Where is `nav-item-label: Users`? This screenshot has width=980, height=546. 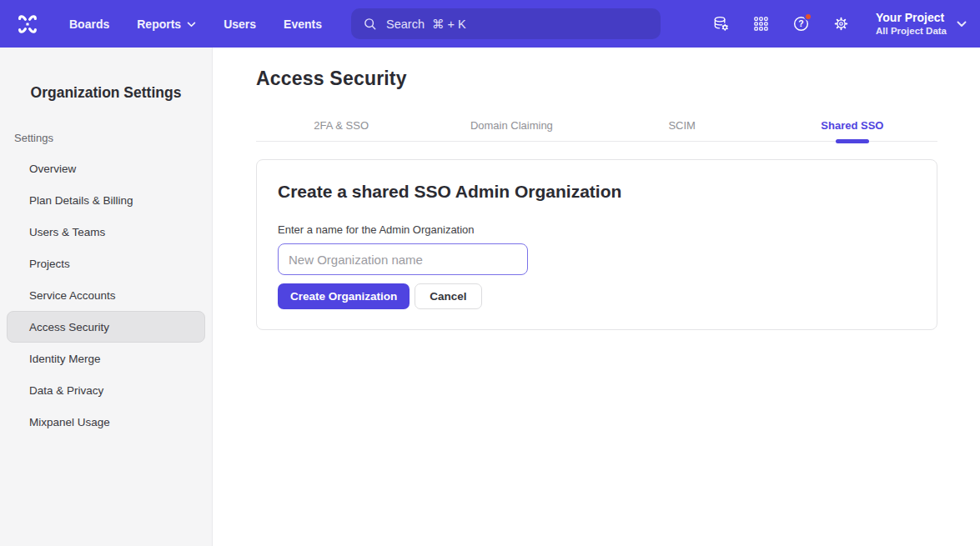 nav-item-label: Users is located at coordinates (240, 24).